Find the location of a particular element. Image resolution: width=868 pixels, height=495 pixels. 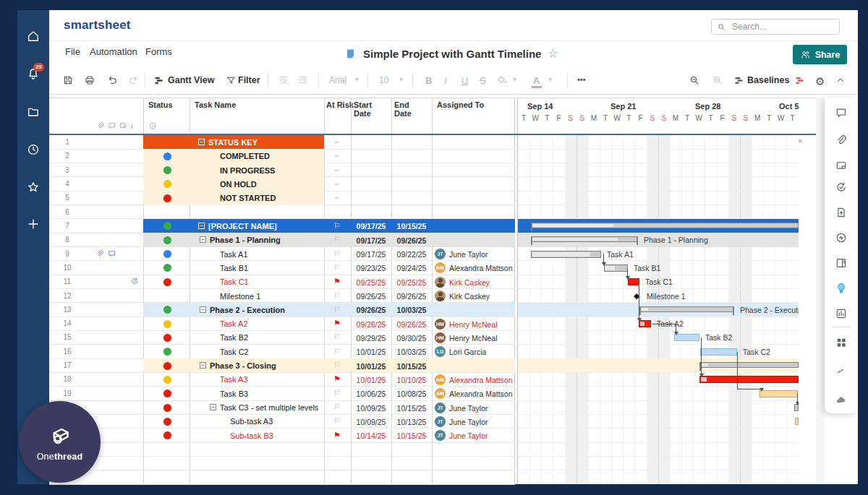

baselines-icon is located at coordinates (739, 81).